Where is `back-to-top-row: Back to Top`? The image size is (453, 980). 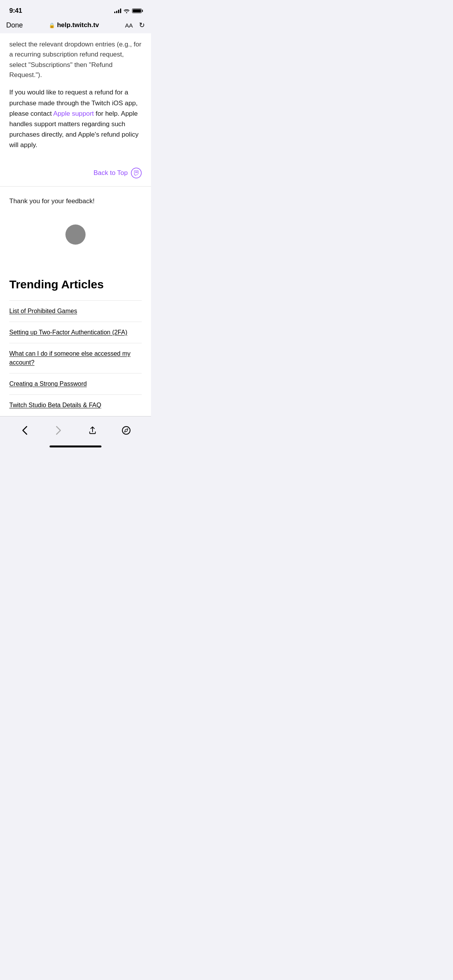 back-to-top-row: Back to Top is located at coordinates (76, 175).